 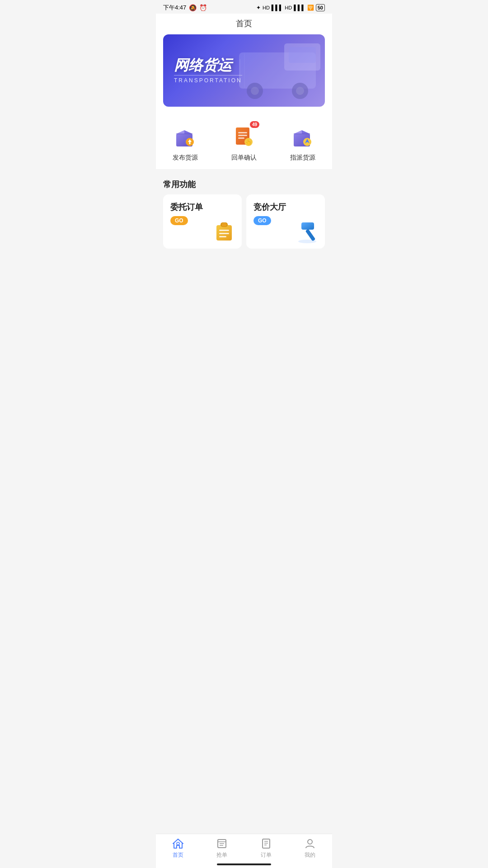 What do you see at coordinates (291, 8) in the screenshot?
I see `status-right: ✦ HD ▌▌▌ HD ▌▌▌ 🛜 50` at bounding box center [291, 8].